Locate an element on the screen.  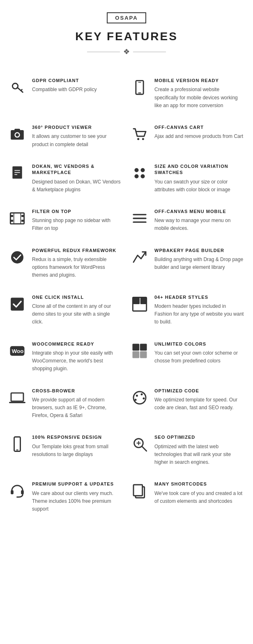
feature-text-support: PREMIUM SUPPORT & UPDATES We care about … is located at coordinates (77, 497).